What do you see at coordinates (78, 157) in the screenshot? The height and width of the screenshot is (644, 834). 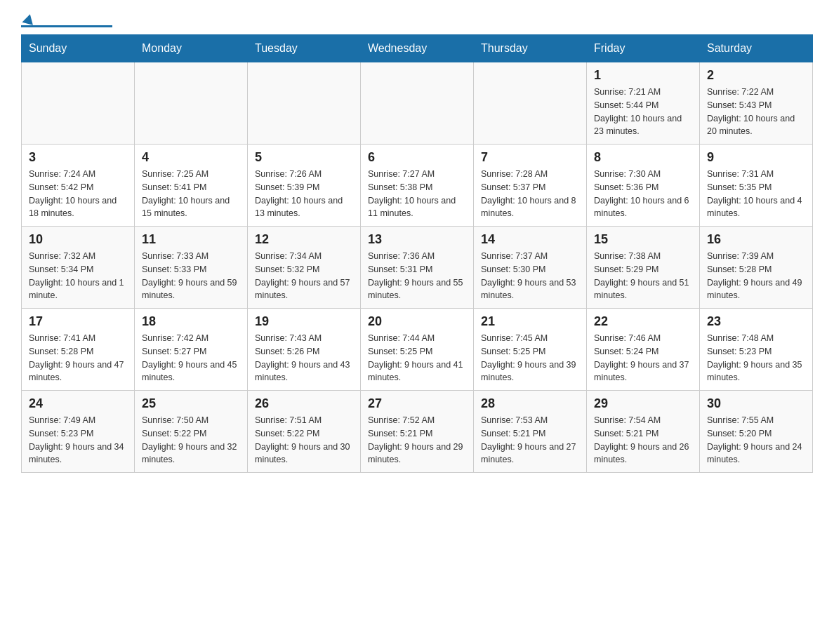 I see `day-number: 3` at bounding box center [78, 157].